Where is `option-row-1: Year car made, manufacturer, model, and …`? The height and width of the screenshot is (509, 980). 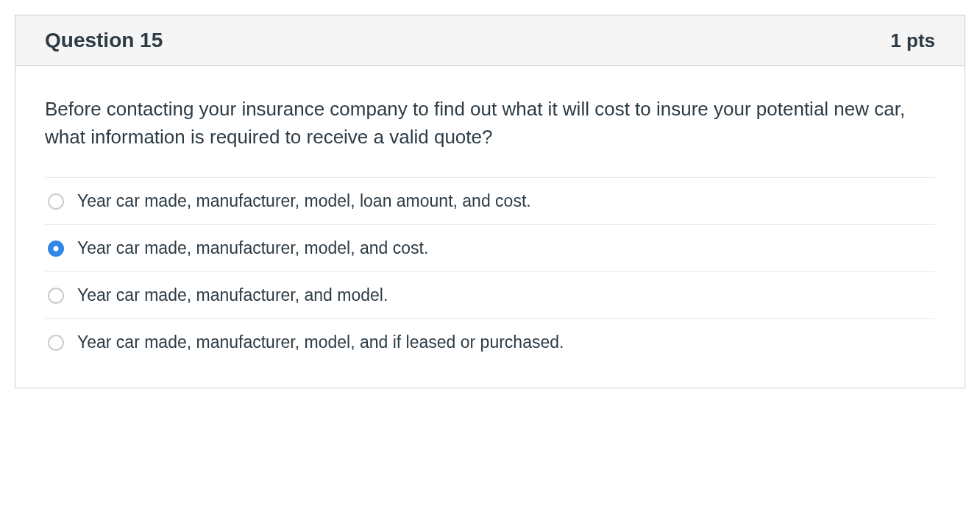
option-row-1: Year car made, manufacturer, model, and … is located at coordinates (490, 249).